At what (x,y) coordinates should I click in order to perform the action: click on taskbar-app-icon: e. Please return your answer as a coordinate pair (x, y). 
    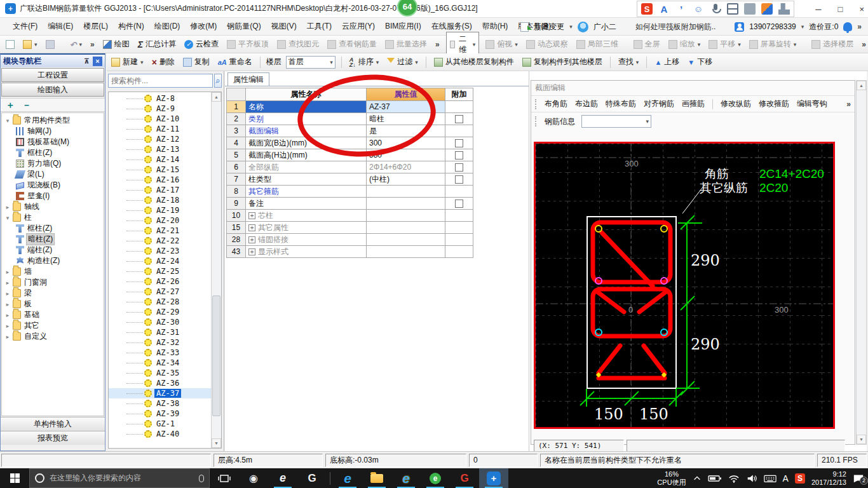
    Looking at the image, I should click on (348, 478).